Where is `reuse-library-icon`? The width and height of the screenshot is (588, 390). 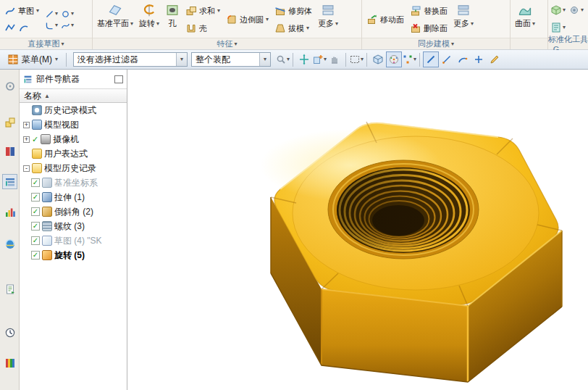
reuse-library-icon is located at coordinates (10, 182).